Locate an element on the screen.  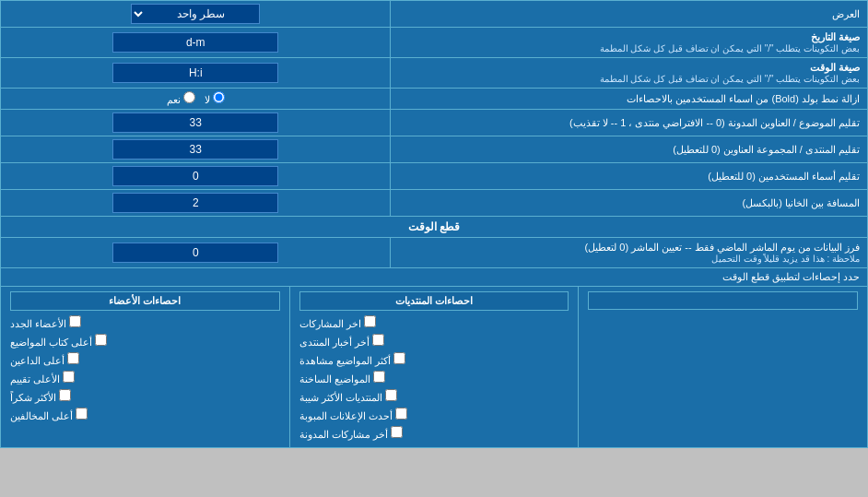
username-limit-label: تقليم أسماء المستخدمين (0 للتعطيل) is located at coordinates (629, 177).